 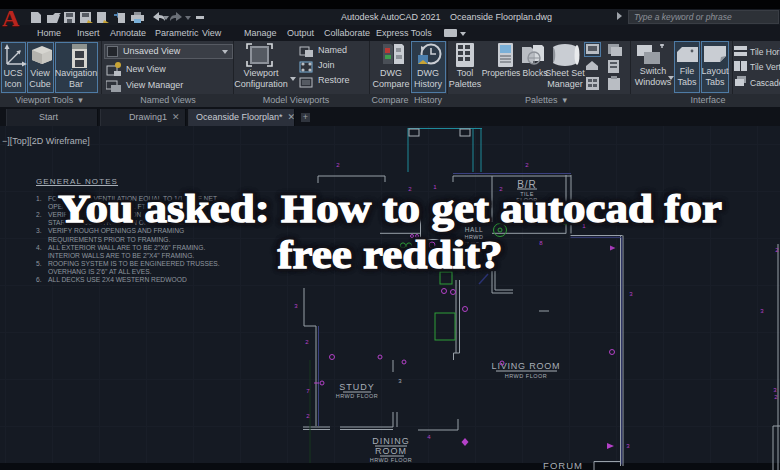 I want to click on svg-text: DINING, so click(x=391, y=441).